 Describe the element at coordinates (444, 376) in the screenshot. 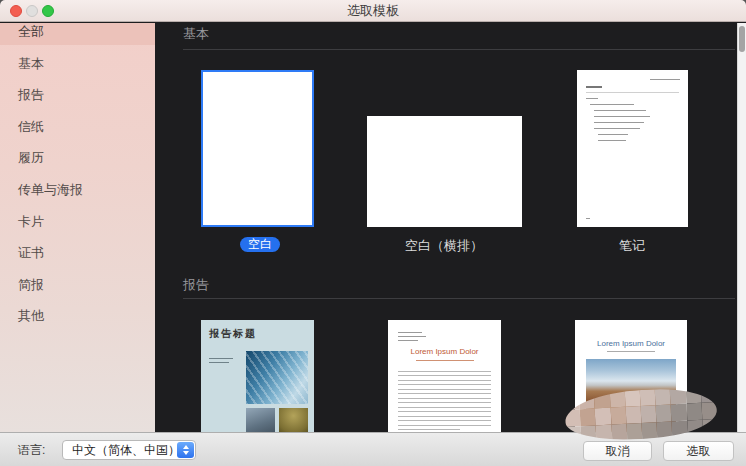

I see `template-essay: Lorem Ipsum Dolor` at that location.